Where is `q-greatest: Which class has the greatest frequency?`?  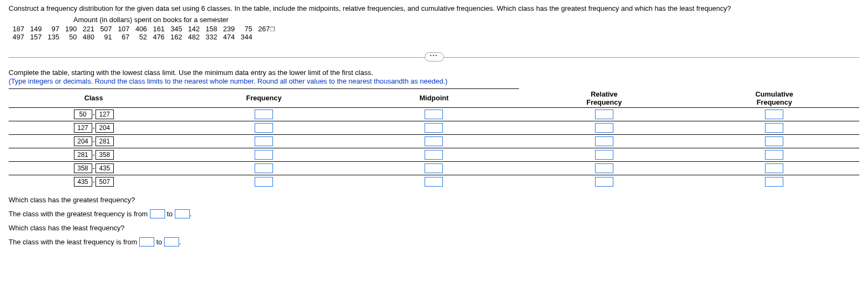
q-greatest: Which class has the greatest frequency? is located at coordinates (434, 200).